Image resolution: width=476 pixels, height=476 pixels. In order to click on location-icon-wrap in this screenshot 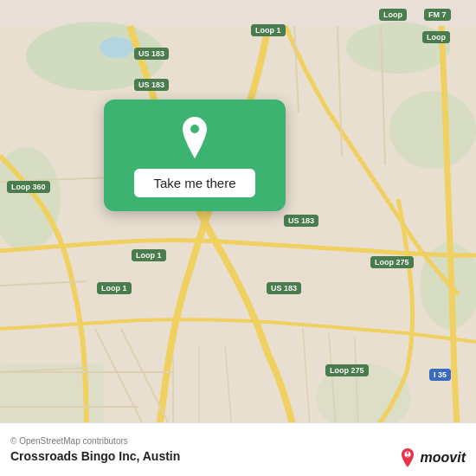, I will do `click(195, 138)`.